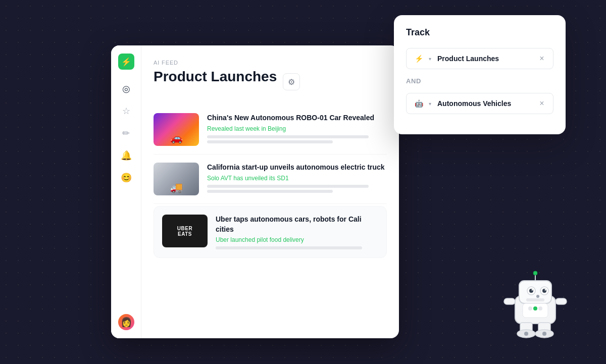  What do you see at coordinates (535, 303) in the screenshot?
I see `robot-svg` at bounding box center [535, 303].